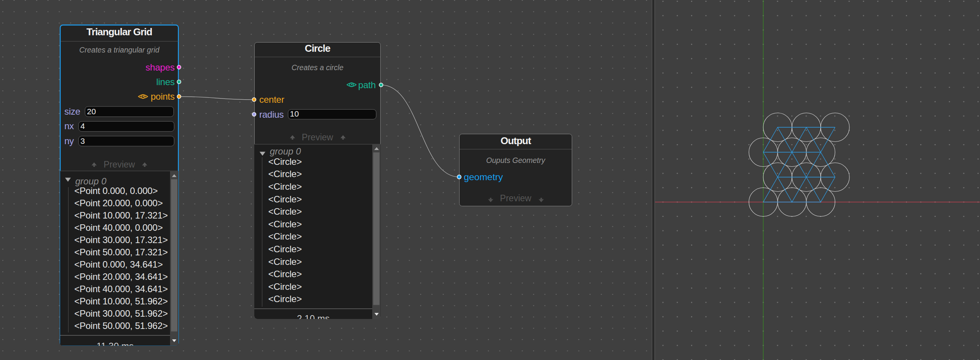 This screenshot has height=360, width=980. What do you see at coordinates (516, 141) in the screenshot?
I see `svg-text: Output` at bounding box center [516, 141].